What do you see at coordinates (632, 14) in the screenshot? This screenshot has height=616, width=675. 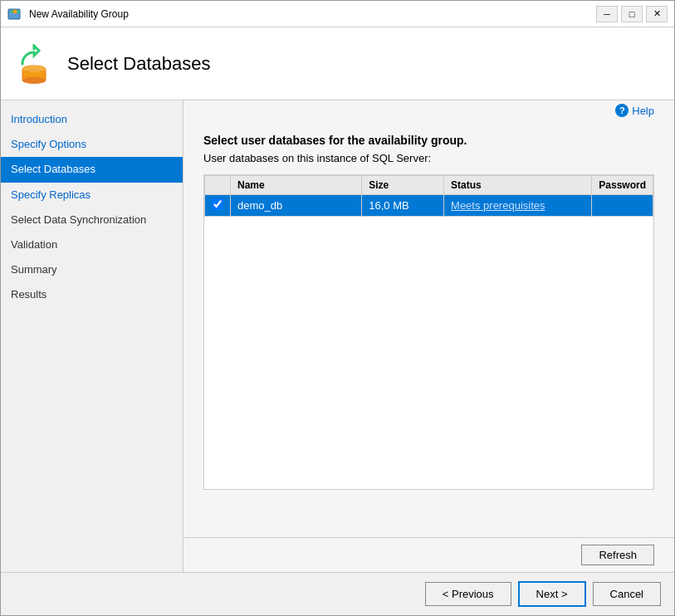 I see `maximize-button: □` at bounding box center [632, 14].